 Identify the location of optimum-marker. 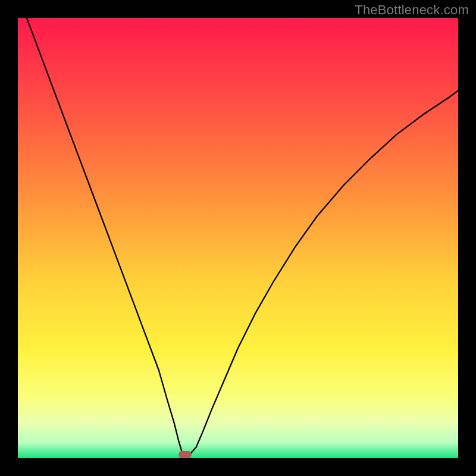
(185, 455).